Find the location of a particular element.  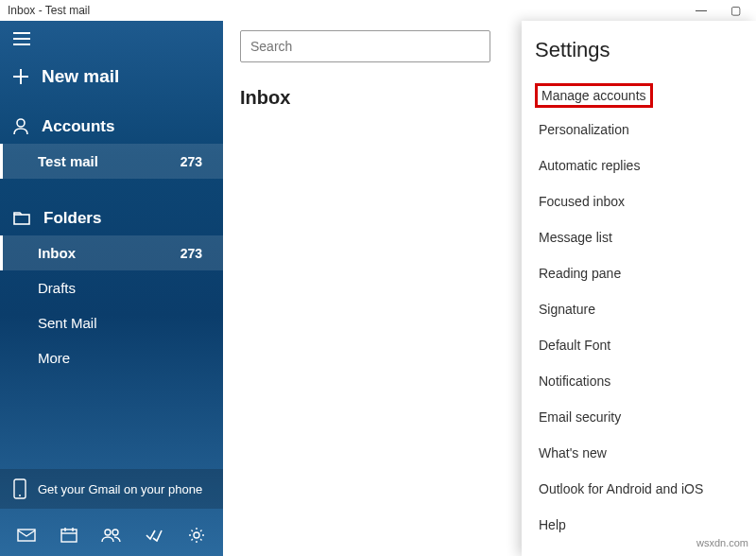

settings-item-message-list: Message list is located at coordinates (576, 237).